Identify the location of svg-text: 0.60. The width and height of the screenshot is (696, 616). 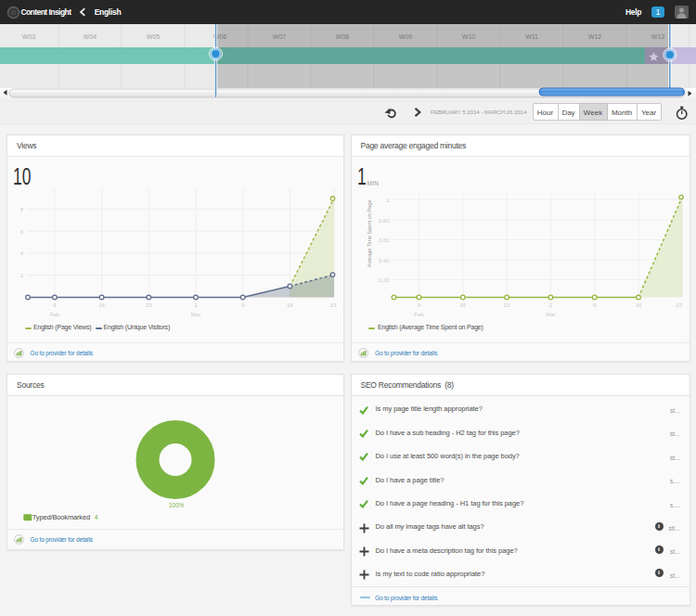
(383, 240).